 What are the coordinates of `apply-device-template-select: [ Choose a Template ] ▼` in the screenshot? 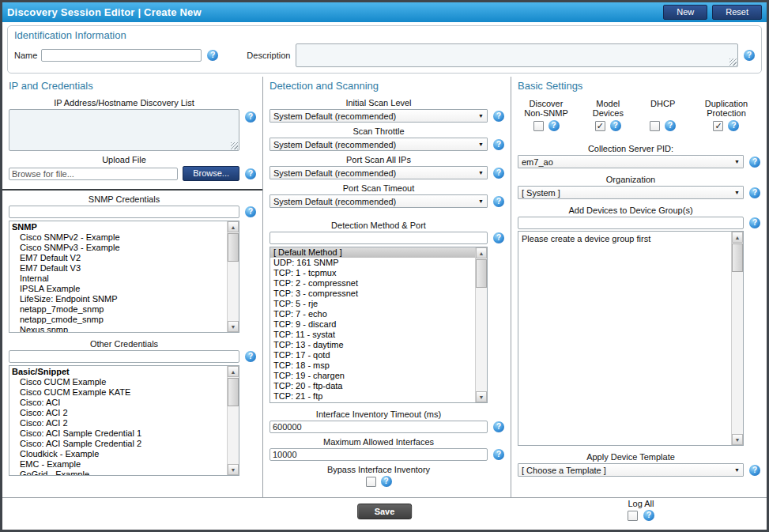 It's located at (631, 470).